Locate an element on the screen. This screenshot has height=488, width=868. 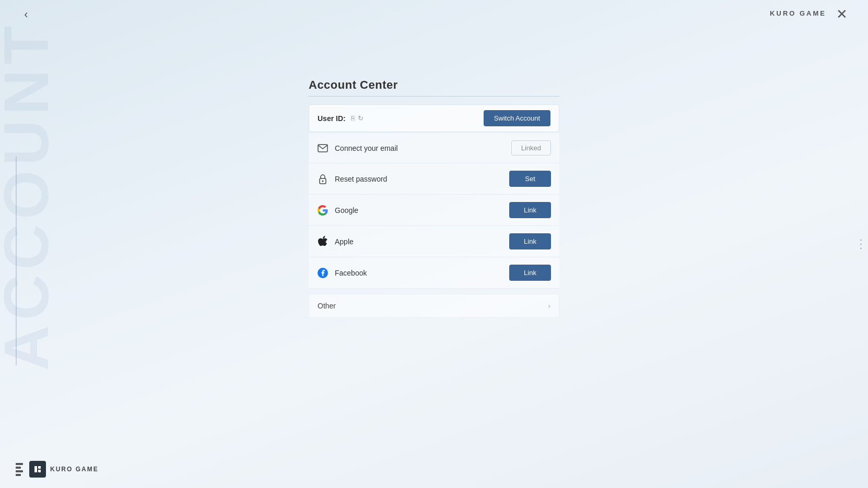
link-apple-button: Link is located at coordinates (530, 241).